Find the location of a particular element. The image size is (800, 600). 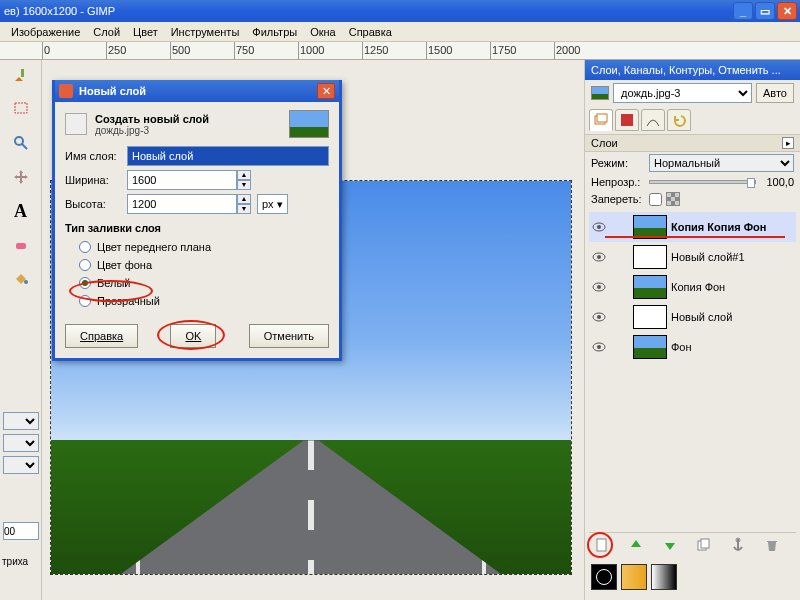

tab-undo is located at coordinates (679, 120).